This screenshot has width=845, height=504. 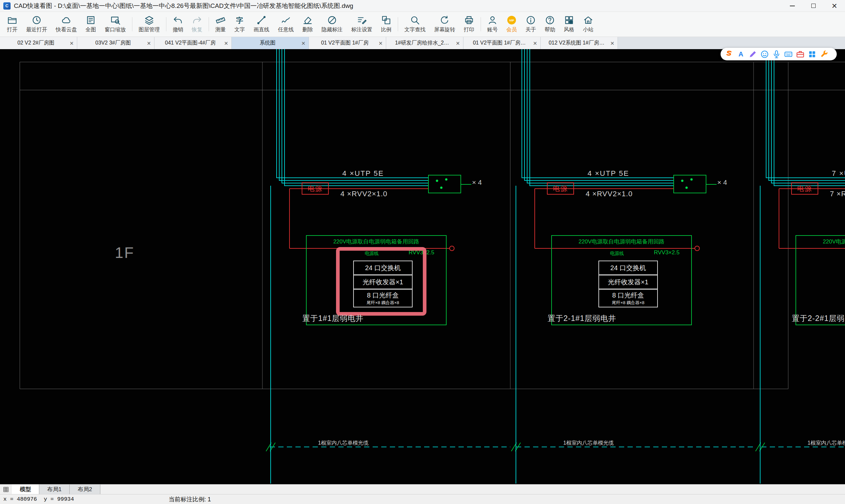 I want to click on window-title: CAD快速看图 - D:\桌面\一基地一中心\图纸\一基地一中心8.26号最新图…, so click(x=396, y=6).